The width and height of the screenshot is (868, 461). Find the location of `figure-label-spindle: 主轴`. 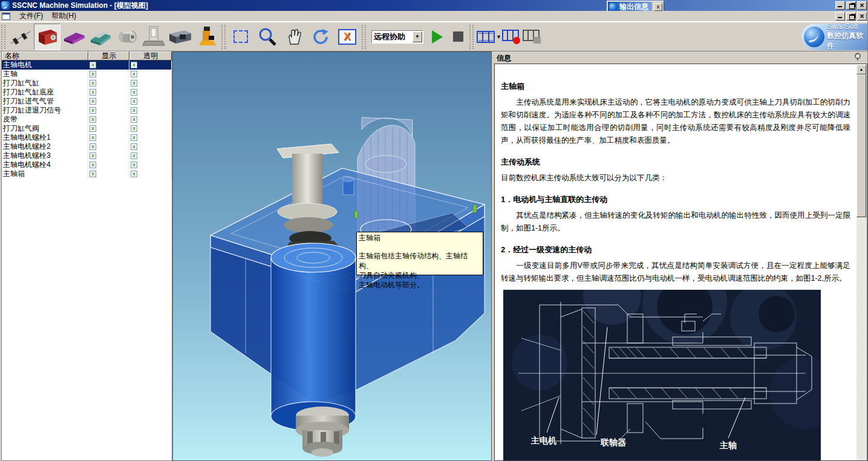

figure-label-spindle: 主轴 is located at coordinates (728, 445).